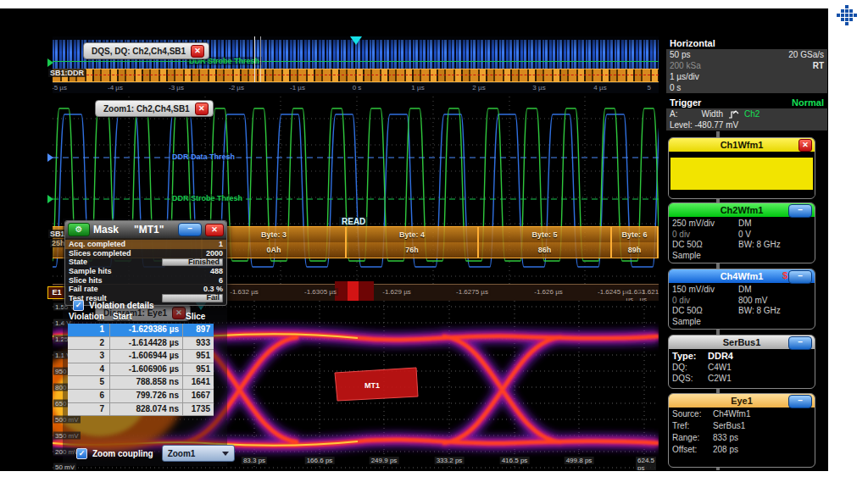 The image size is (868, 488). What do you see at coordinates (86, 280) in the screenshot?
I see `result-label: Slice hits` at bounding box center [86, 280].